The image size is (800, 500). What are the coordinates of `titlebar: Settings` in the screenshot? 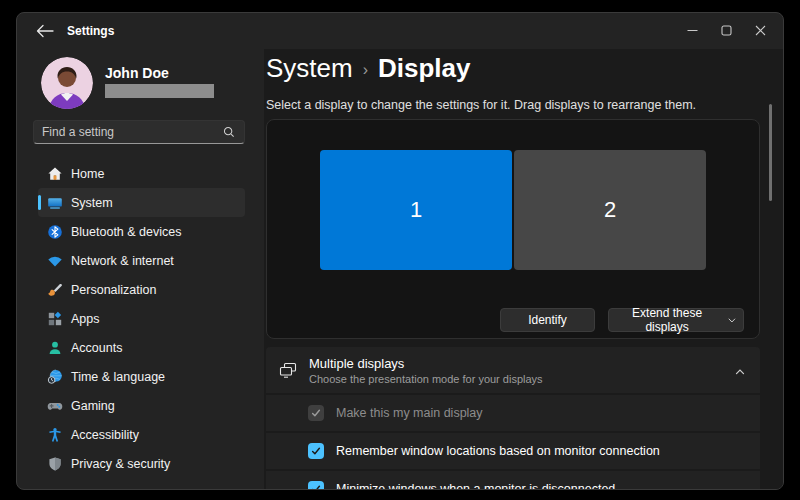 It's located at (400, 31).